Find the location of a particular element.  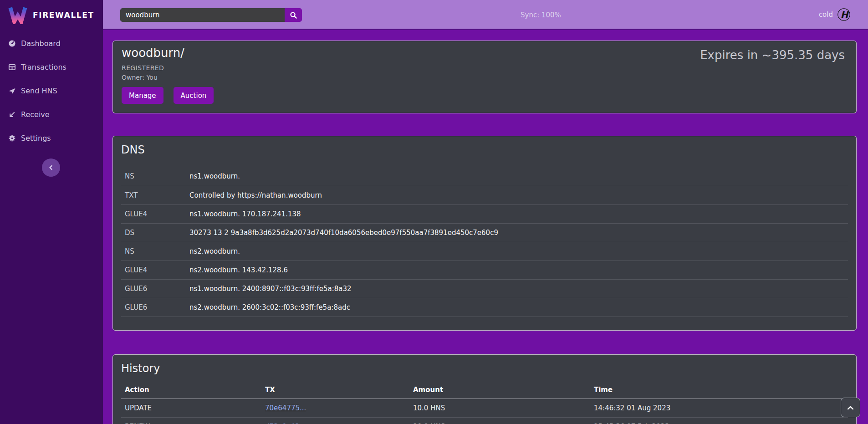

dns-record-row: GLUE4 ns1.woodburn. 170.187.241.138 is located at coordinates (485, 214).